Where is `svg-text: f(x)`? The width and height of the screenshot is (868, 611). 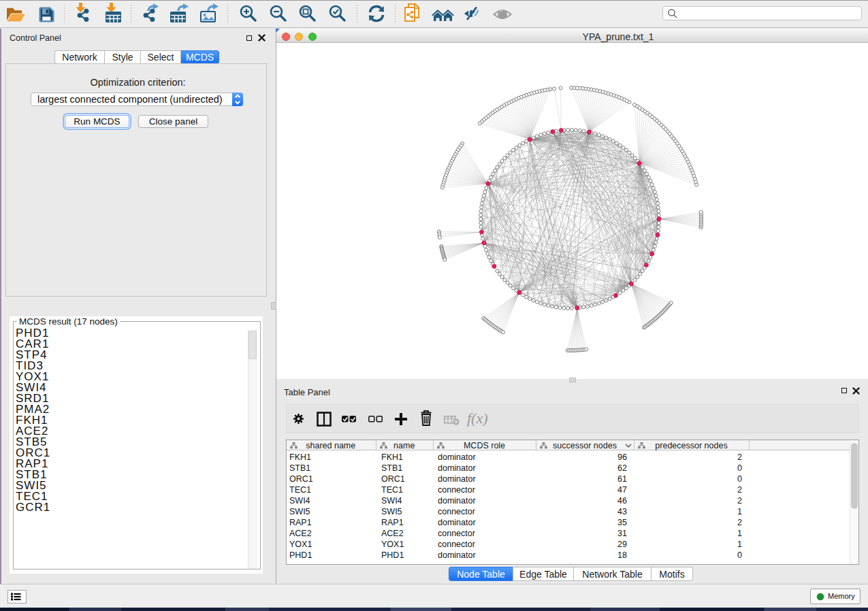
svg-text: f(x) is located at coordinates (478, 418).